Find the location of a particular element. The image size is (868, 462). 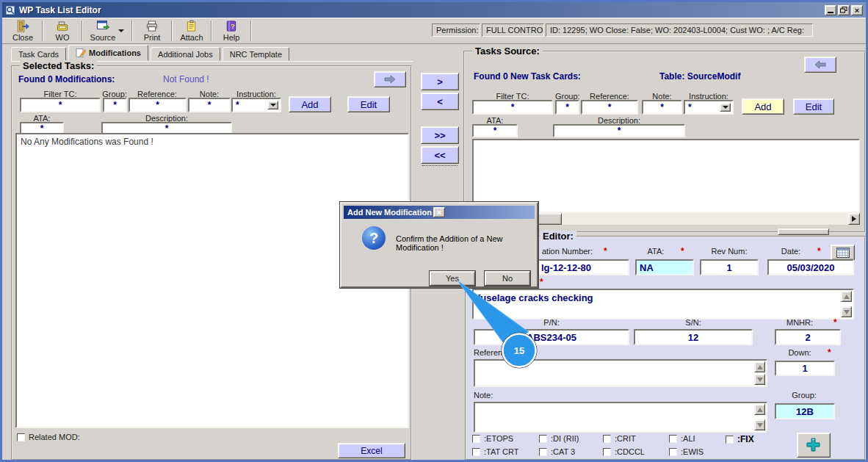

restore-button is located at coordinates (844, 10).